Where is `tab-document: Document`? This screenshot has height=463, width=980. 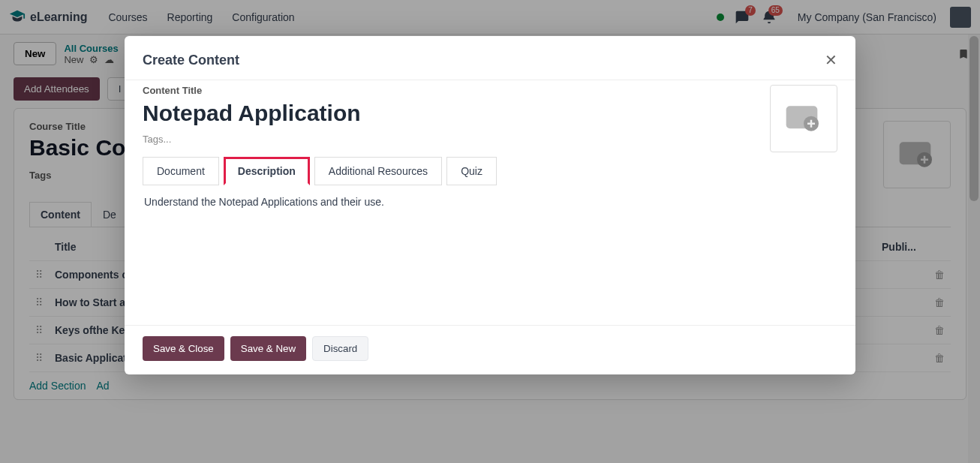
tab-document: Document is located at coordinates (181, 171).